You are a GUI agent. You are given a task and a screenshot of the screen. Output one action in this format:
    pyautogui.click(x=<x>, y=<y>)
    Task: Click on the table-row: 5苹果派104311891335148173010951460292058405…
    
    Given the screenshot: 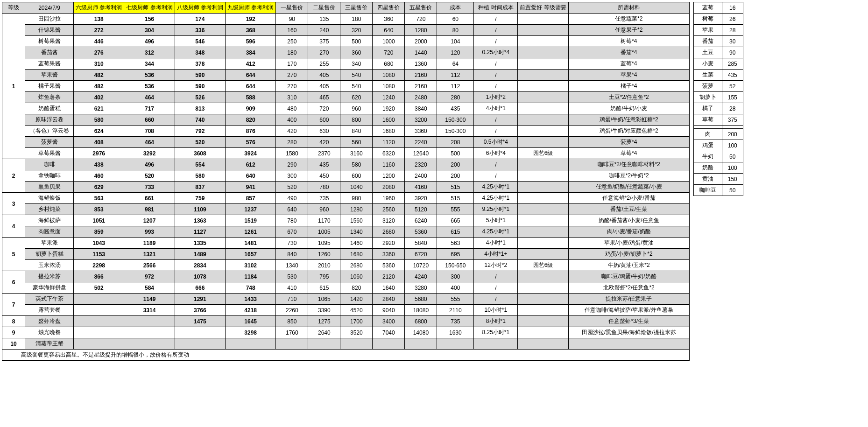 What is the action you would take?
    pyautogui.click(x=346, y=243)
    